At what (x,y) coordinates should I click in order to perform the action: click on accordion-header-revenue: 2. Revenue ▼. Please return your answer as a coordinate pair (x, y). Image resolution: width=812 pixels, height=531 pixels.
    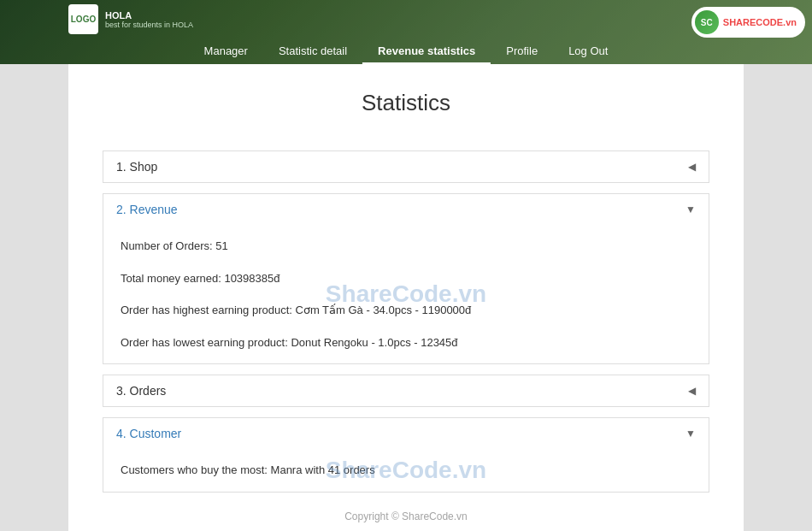
    Looking at the image, I should click on (406, 209).